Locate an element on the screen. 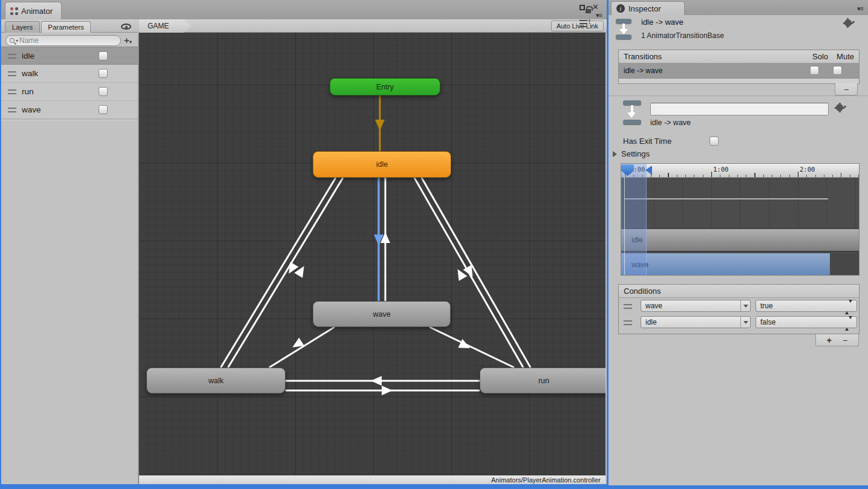  inspector-subtitle: 1 AnimatorTransitionBase is located at coordinates (682, 36).